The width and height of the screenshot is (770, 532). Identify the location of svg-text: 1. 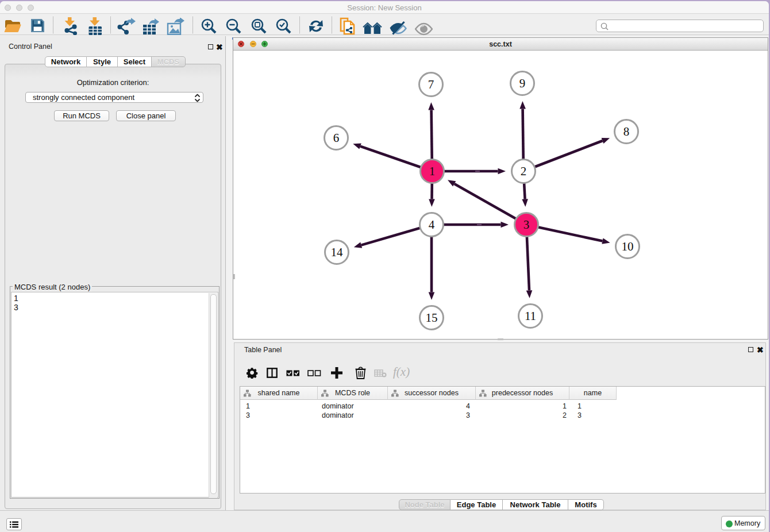
(432, 171).